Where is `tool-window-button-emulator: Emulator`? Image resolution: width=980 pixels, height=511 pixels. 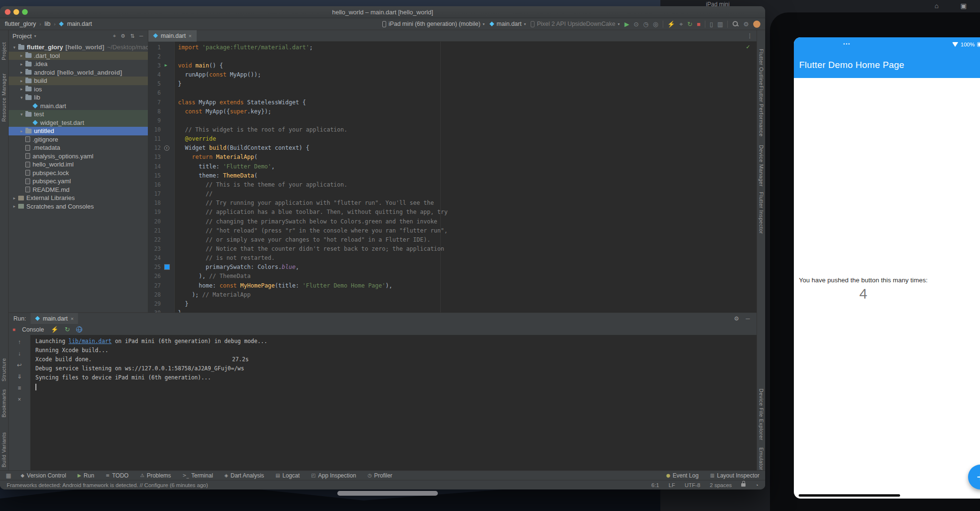 tool-window-button-emulator: Emulator is located at coordinates (761, 459).